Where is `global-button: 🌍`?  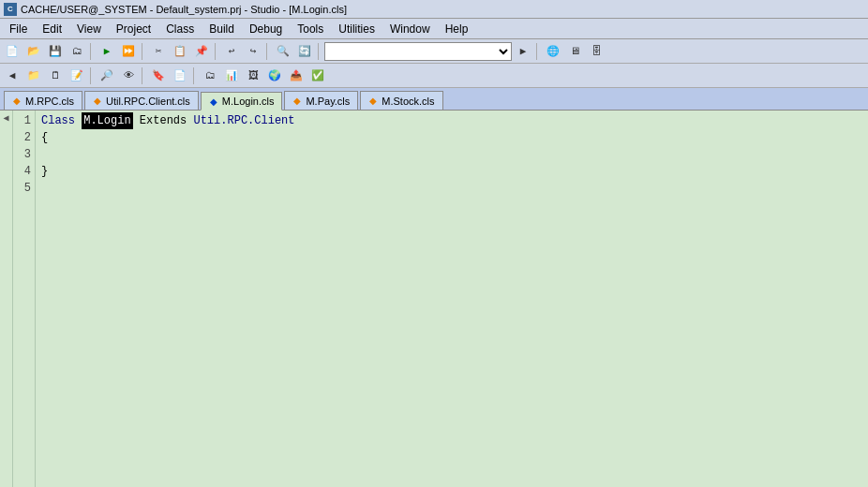 global-button: 🌍 is located at coordinates (275, 76).